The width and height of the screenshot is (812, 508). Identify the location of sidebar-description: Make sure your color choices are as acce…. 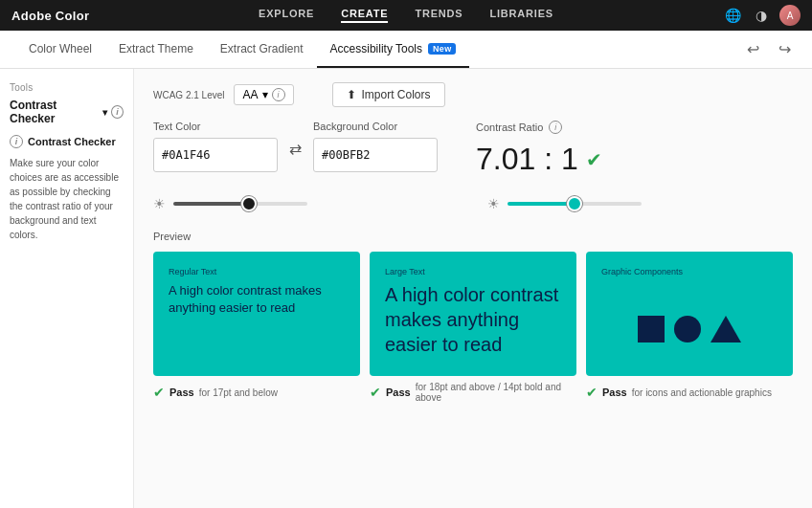
(67, 199).